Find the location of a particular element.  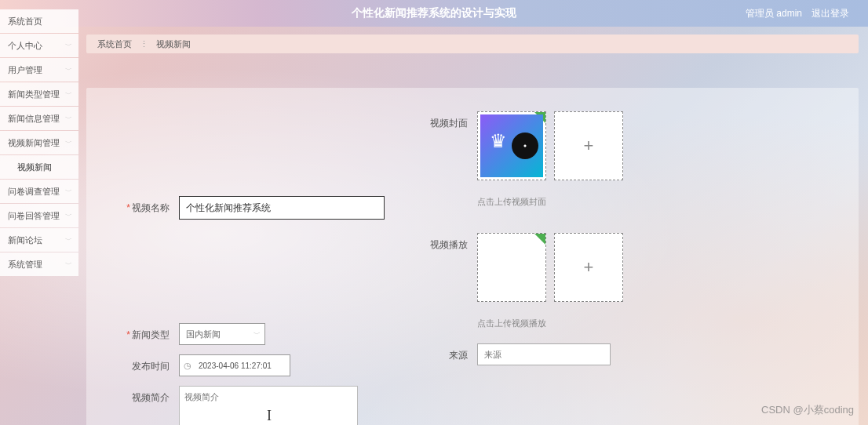

video-intro-label: 视频简介 is located at coordinates (148, 398).